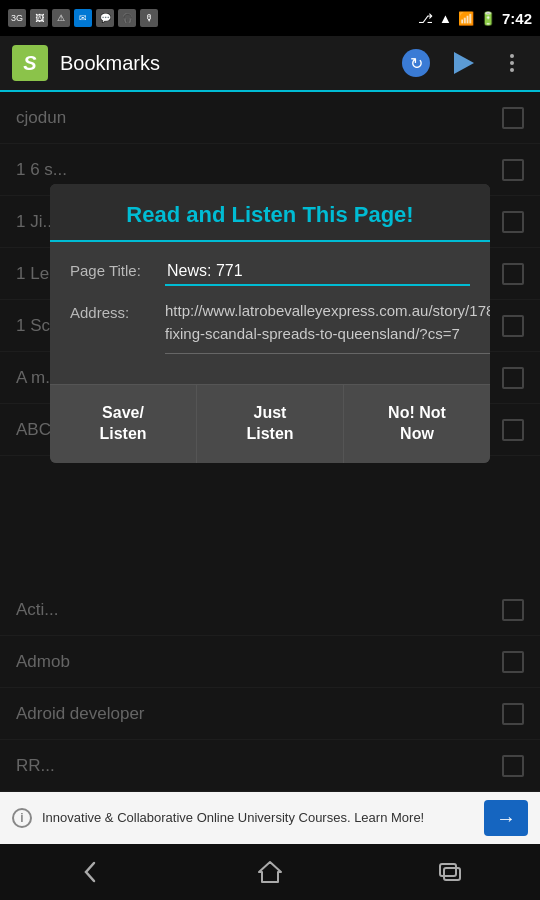 The height and width of the screenshot is (900, 540). Describe the element at coordinates (464, 63) in the screenshot. I see `play-button` at that location.